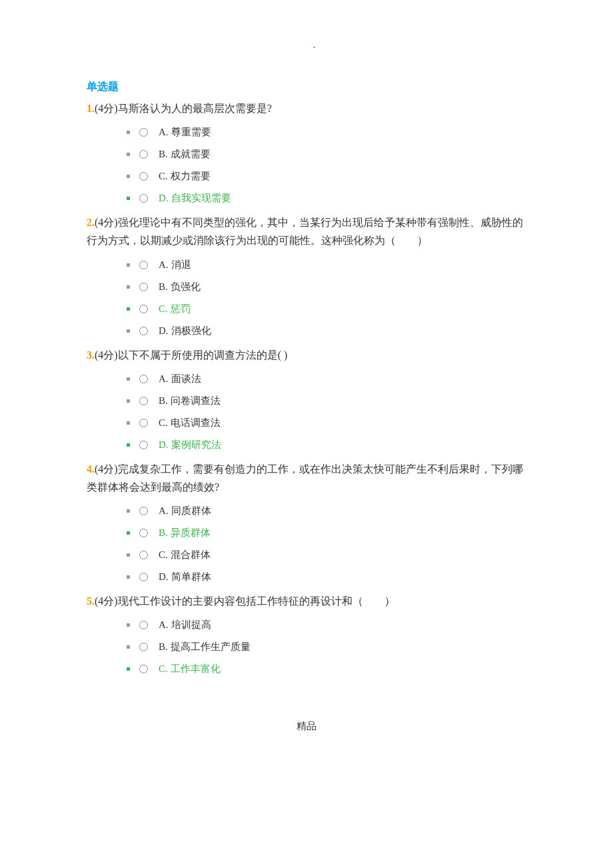 Image resolution: width=613 pixels, height=868 pixels. I want to click on option-item: D.案例研究法, so click(326, 445).